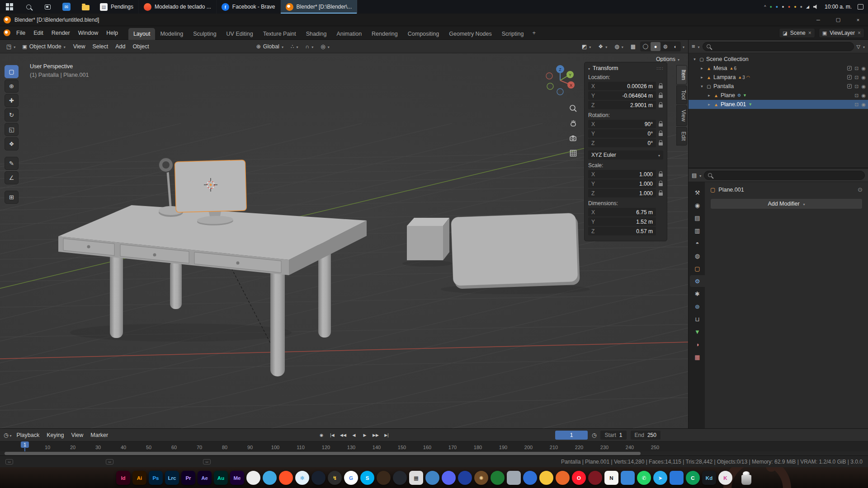  I want to click on menu-edit: Edit, so click(38, 33).